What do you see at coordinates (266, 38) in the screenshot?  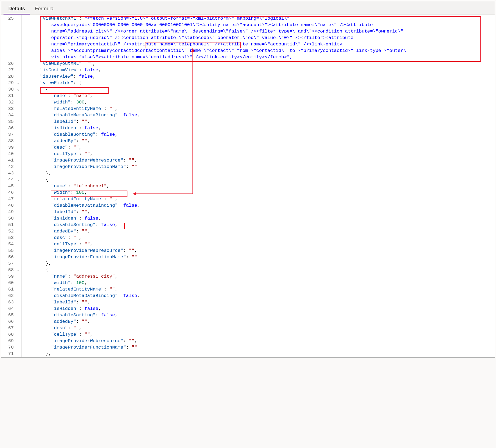 I see `code-line: "viewFetchXML": "<fetch version=\"1.0\" …` at bounding box center [266, 38].